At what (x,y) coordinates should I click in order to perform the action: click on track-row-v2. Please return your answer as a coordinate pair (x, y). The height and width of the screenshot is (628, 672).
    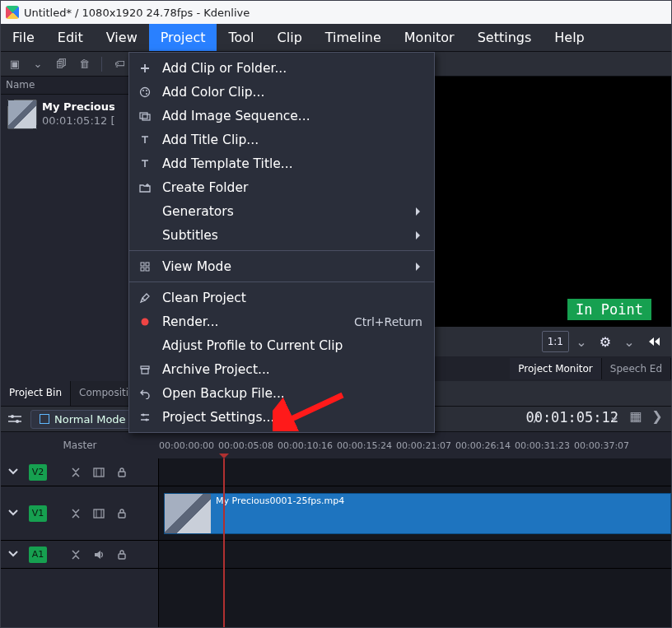
    Looking at the image, I should click on (415, 472).